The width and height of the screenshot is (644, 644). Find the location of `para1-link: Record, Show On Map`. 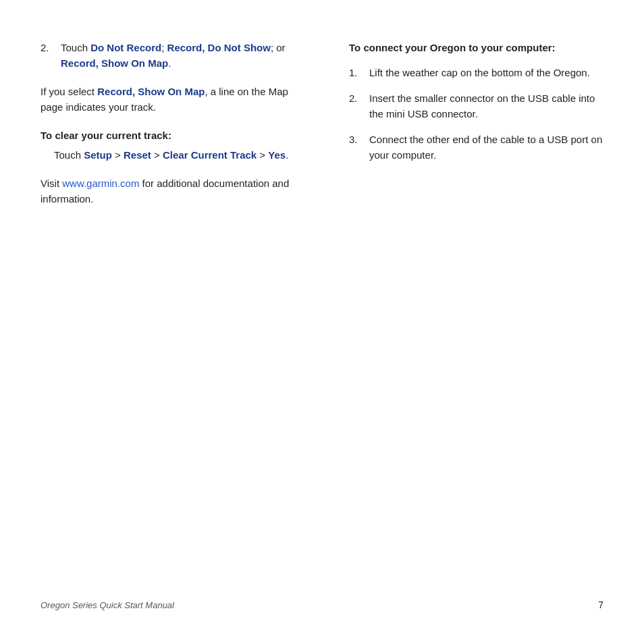

para1-link: Record, Show On Map is located at coordinates (151, 92).